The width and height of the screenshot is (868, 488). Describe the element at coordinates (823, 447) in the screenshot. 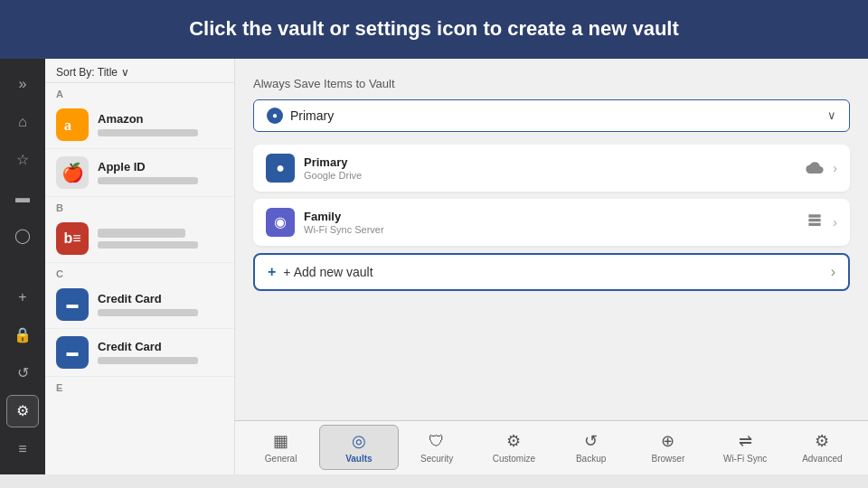

I see `tab-advanced: ⚙ Advanced` at that location.